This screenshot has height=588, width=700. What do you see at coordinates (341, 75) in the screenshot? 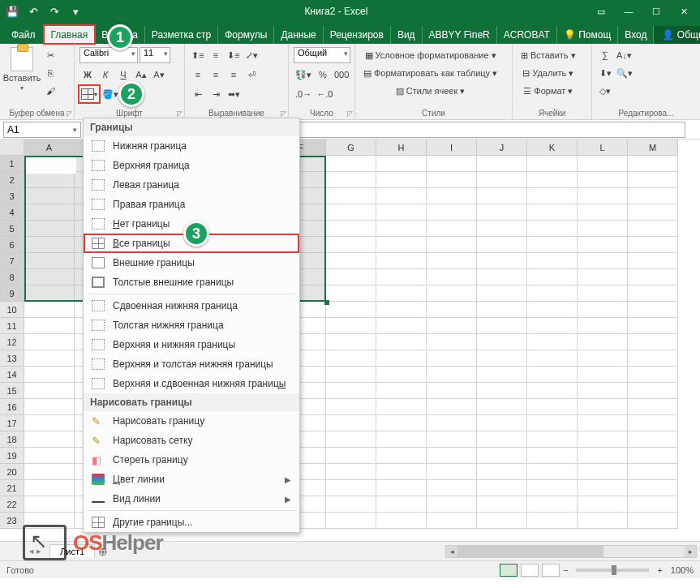
I see `comma-format-icon: 000` at bounding box center [341, 75].